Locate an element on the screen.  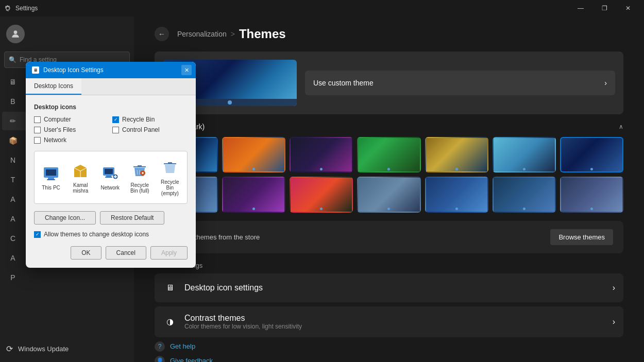
accounts-icon: N is located at coordinates (13, 160).